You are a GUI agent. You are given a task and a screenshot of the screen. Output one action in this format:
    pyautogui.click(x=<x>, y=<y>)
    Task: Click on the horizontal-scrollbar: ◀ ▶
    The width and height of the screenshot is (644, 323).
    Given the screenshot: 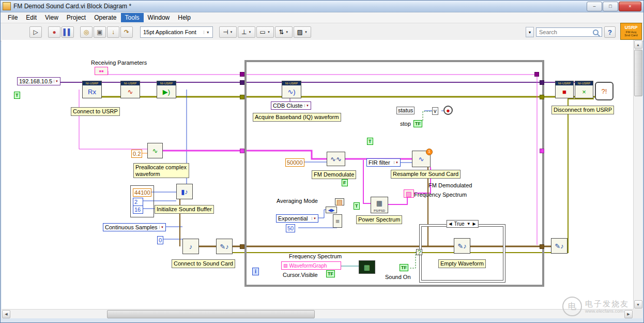 What is the action you would take?
    pyautogui.click(x=317, y=314)
    